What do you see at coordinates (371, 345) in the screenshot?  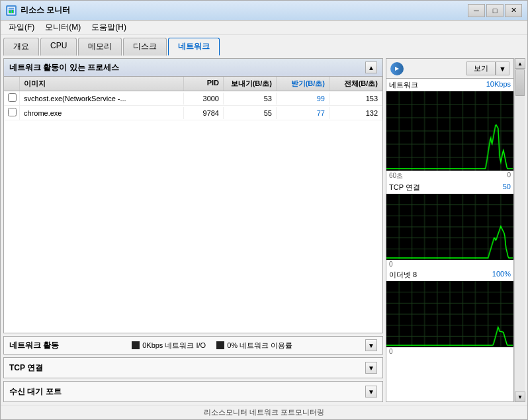 I see `activity-collapse-button: ▼` at bounding box center [371, 345].